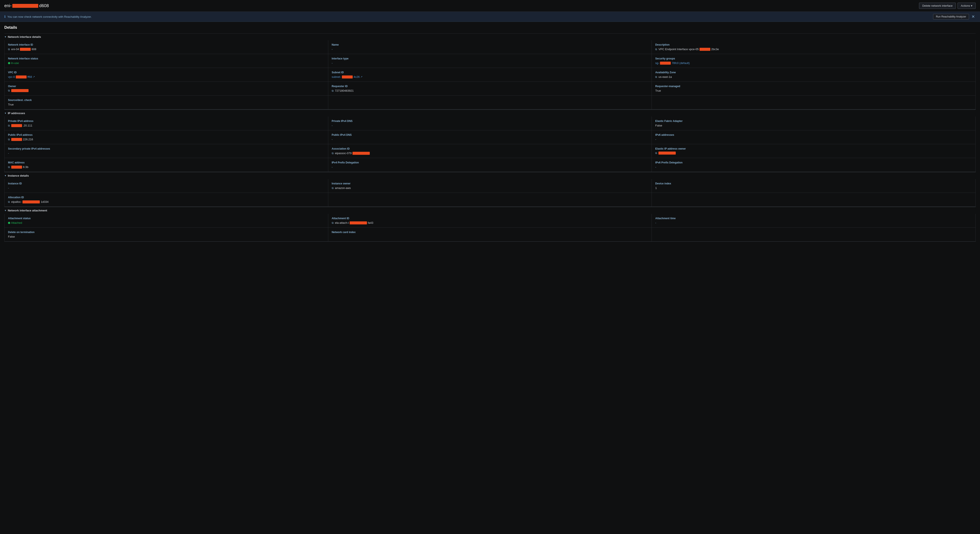 This screenshot has height=534, width=980. I want to click on toggle-arrow-icon-instance: ▼, so click(5, 176).